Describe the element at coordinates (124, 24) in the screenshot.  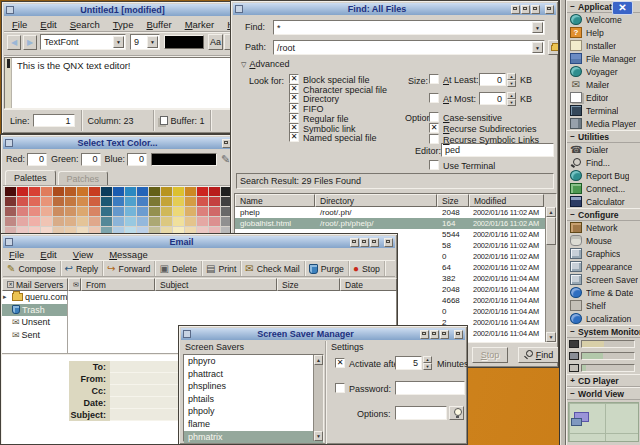
I see `editor-menu-type: Type` at that location.